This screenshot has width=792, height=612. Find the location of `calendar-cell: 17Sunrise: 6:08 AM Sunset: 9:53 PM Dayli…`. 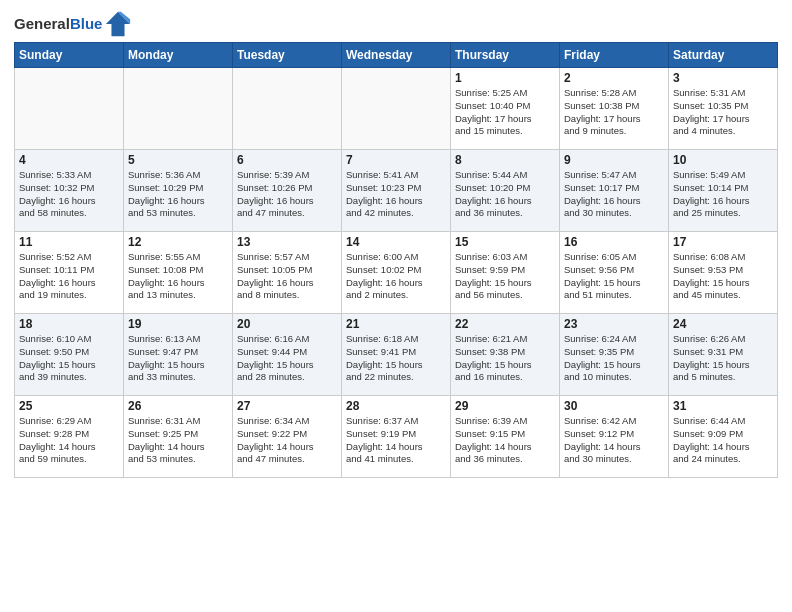

calendar-cell: 17Sunrise: 6:08 AM Sunset: 9:53 PM Dayli… is located at coordinates (724, 273).